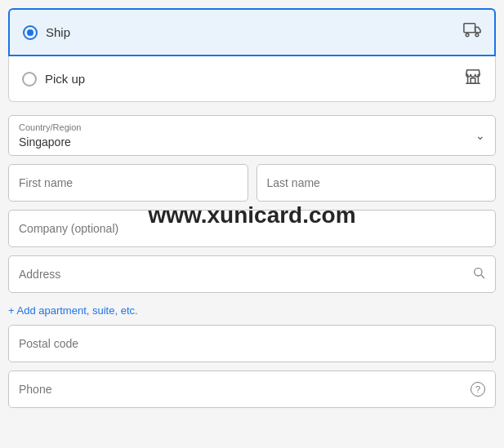 The image size is (504, 448). What do you see at coordinates (30, 33) in the screenshot?
I see `ship-radio` at bounding box center [30, 33].